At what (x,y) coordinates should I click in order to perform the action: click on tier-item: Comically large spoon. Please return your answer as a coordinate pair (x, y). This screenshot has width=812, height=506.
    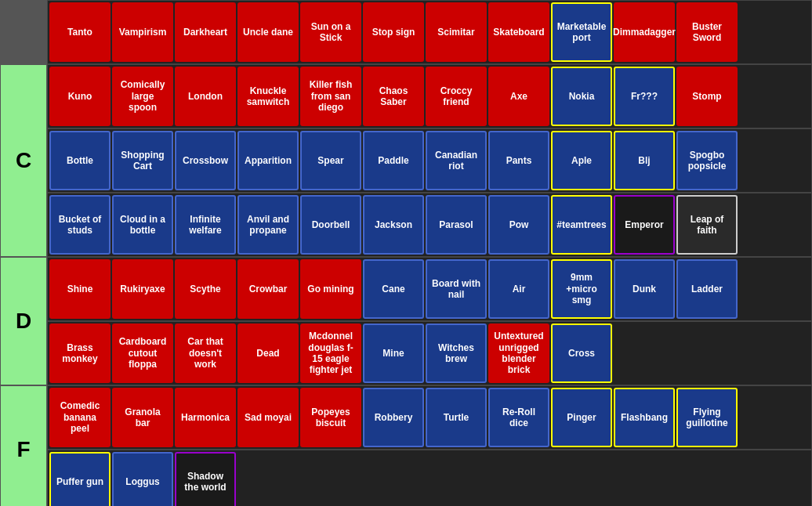
    Looking at the image, I should click on (143, 96).